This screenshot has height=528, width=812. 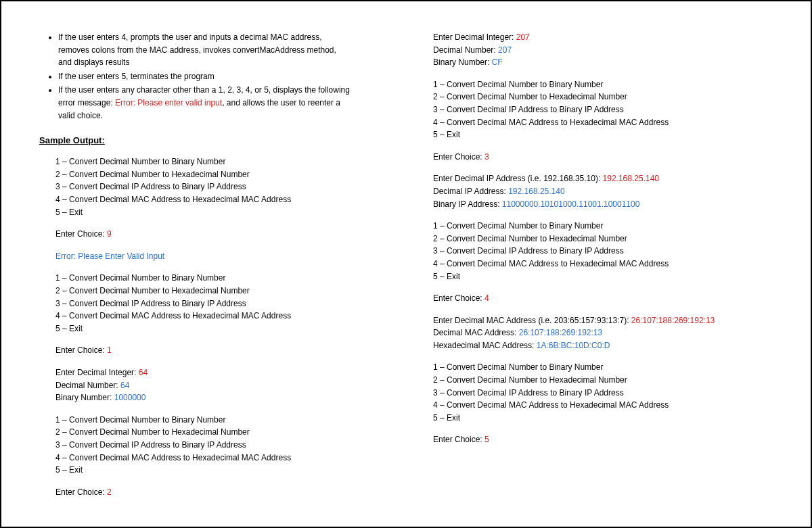 I want to click on result-line: Binary IP Address: 11000000.10101000.110…, so click(x=603, y=204).